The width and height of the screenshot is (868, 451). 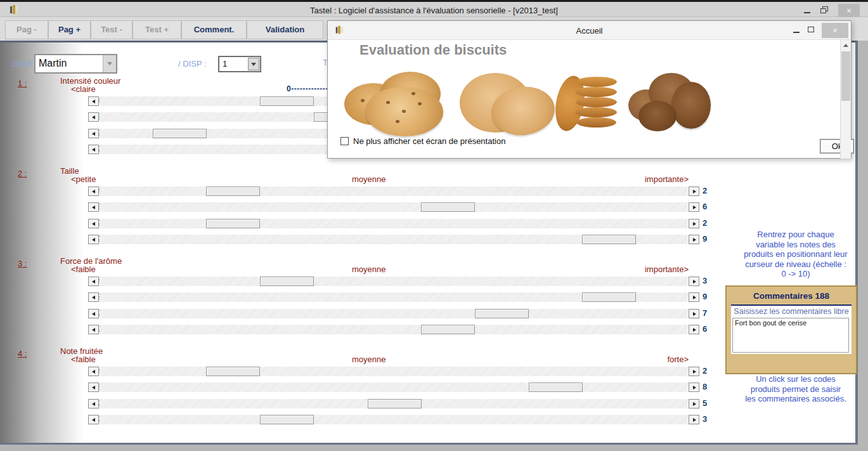 I want to click on slider-value: 8, so click(x=712, y=387).